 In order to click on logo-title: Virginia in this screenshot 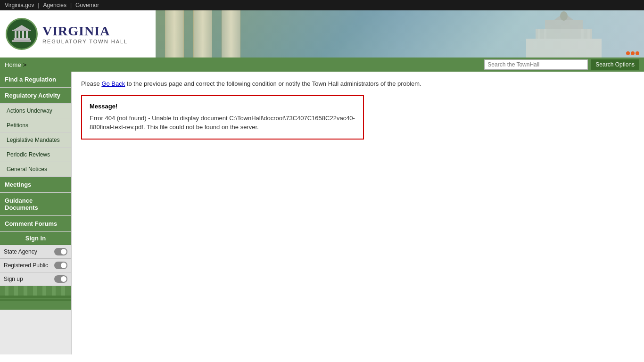, I will do `click(85, 31)`.